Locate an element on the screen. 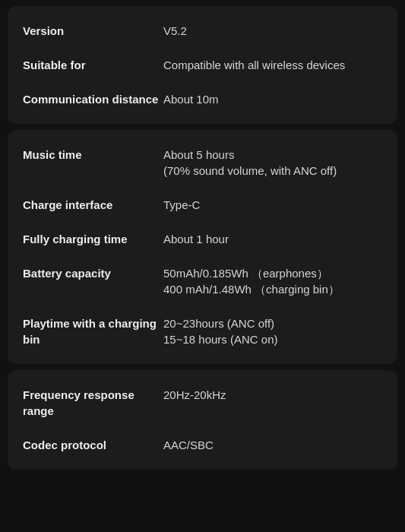 This screenshot has width=405, height=532. spec-row-music-time: Music timeAbout 5 hours(70% sound volume… is located at coordinates (202, 163).